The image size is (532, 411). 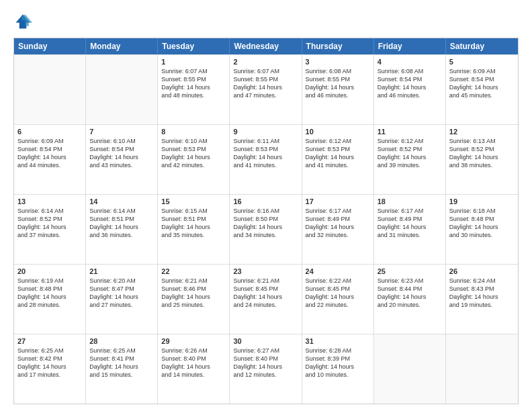 What do you see at coordinates (50, 375) in the screenshot?
I see `cell-info-line: and 17 minutes.` at bounding box center [50, 375].